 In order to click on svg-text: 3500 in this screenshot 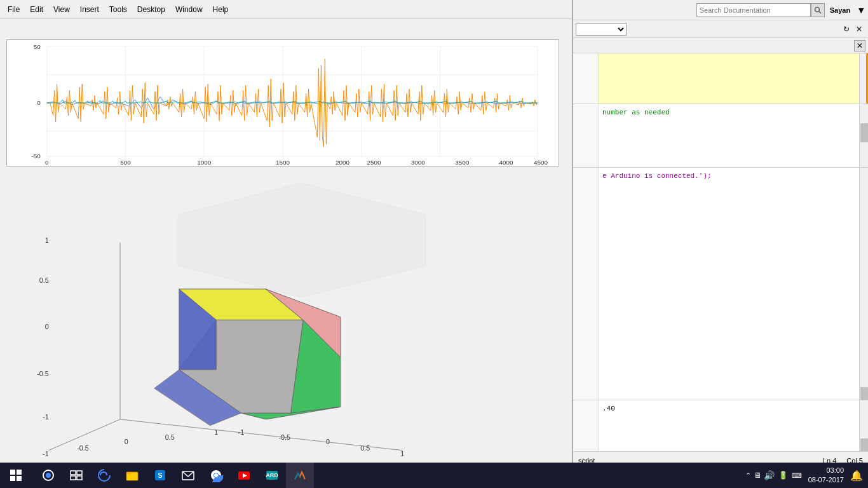, I will do `click(462, 163)`.